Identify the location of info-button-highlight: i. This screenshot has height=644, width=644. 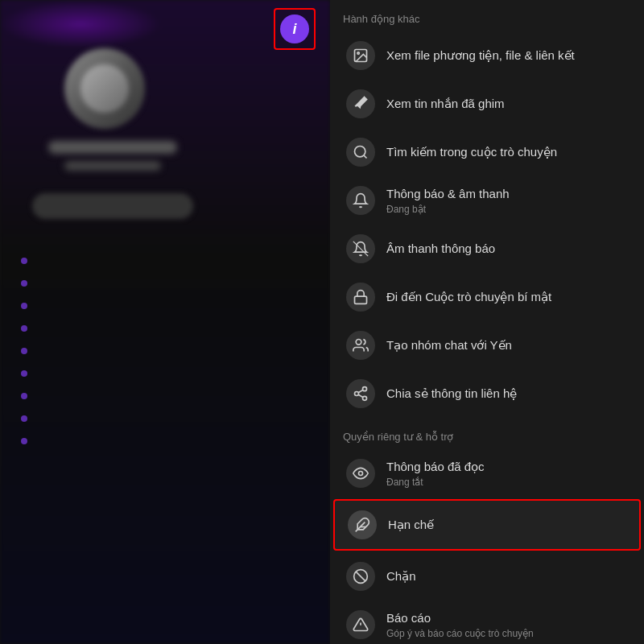
(295, 29).